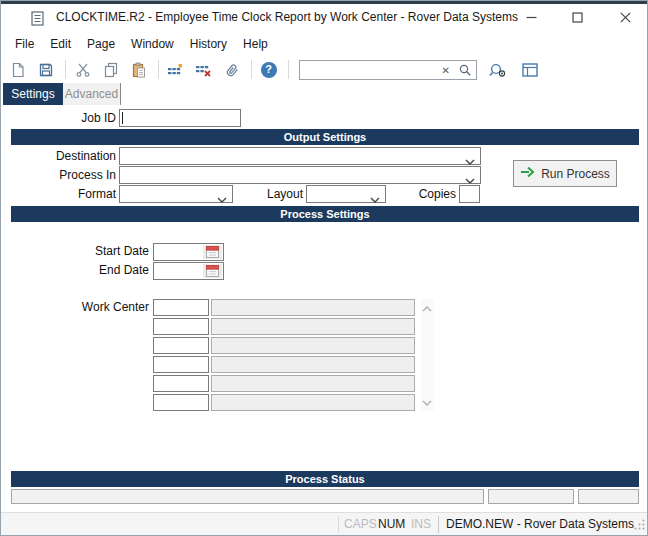 This screenshot has height=536, width=648. I want to click on title-bar: CLOCKTIME.R2 - Employee Time Clock Repor…, so click(324, 18).